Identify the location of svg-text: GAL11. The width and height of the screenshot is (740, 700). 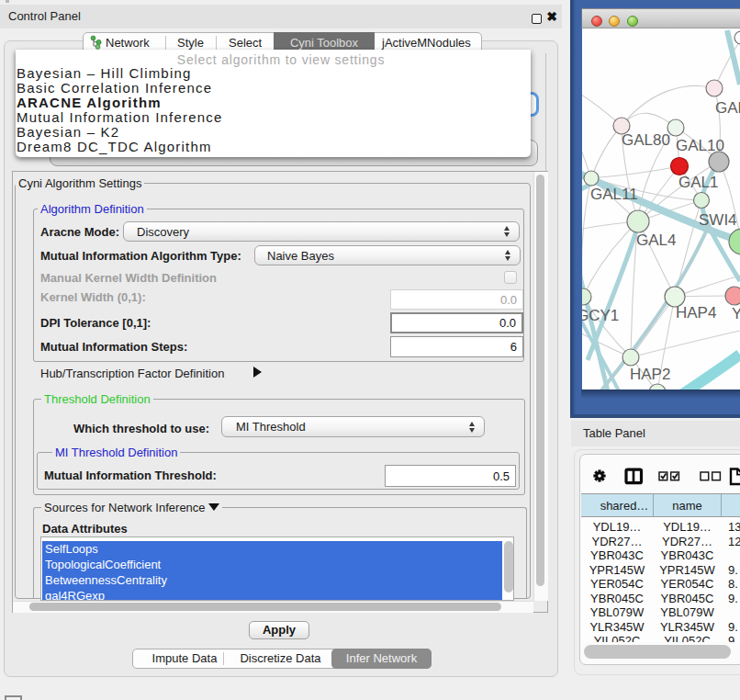
(614, 195).